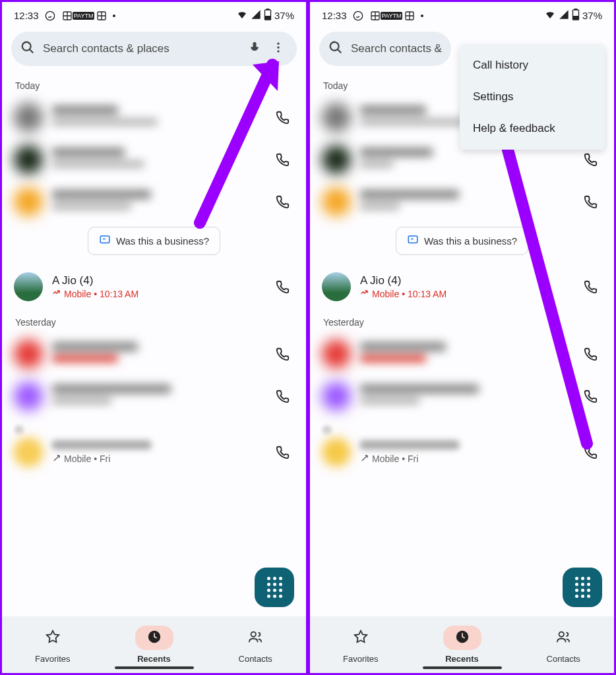  Describe the element at coordinates (462, 15) in the screenshot. I see `status-bar: 12:33 PAYTM 37%` at that location.